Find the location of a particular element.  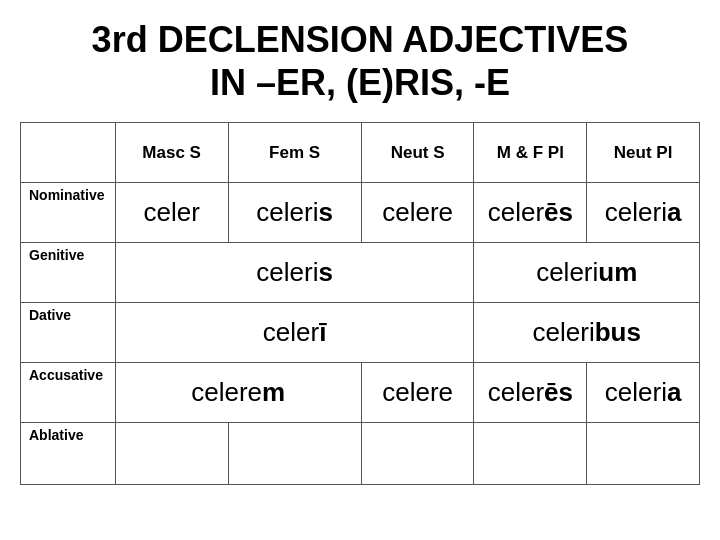

nominative-mf-pl: celerēs is located at coordinates (530, 213).